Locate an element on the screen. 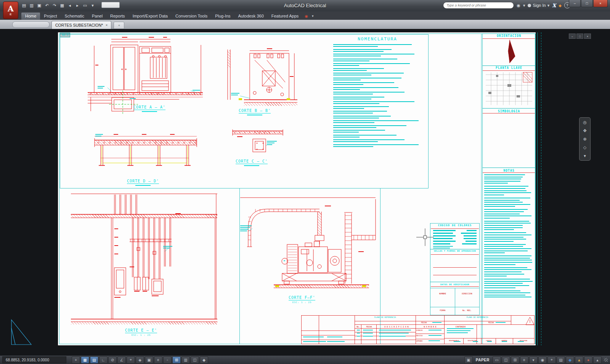 The height and width of the screenshot is (364, 610). fecha-column-label: FECHA is located at coordinates (369, 327).